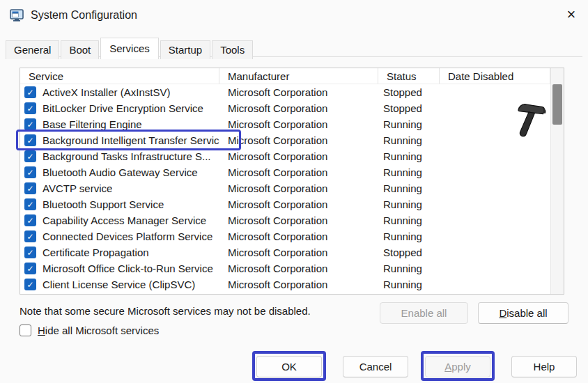 The image size is (588, 383). What do you see at coordinates (89, 330) in the screenshot?
I see `hide-microsoft-services-row: Hide all Microsoft services` at bounding box center [89, 330].